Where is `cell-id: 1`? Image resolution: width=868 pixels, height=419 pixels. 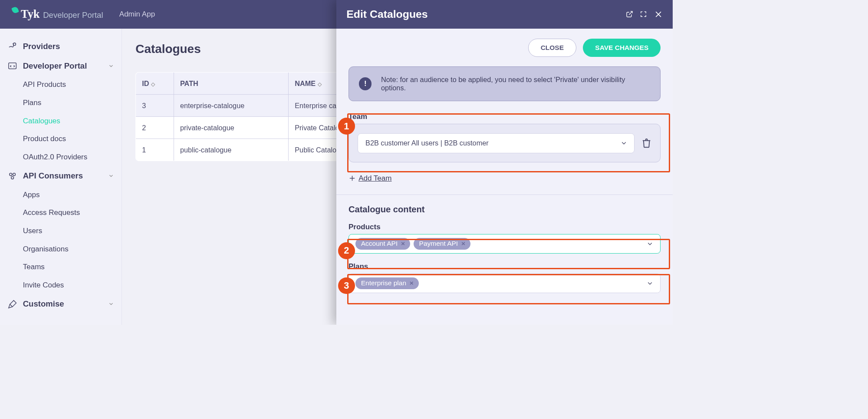
cell-id: 1 is located at coordinates (155, 150).